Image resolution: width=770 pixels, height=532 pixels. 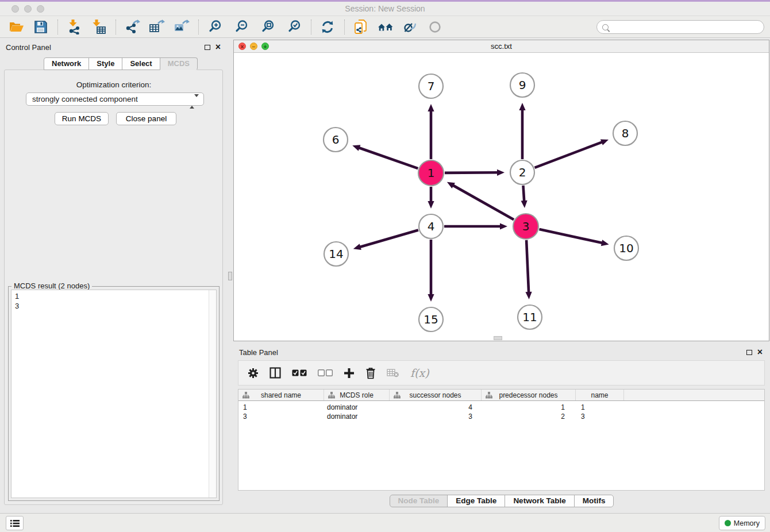 I want to click on zoom-in-icon, so click(x=215, y=27).